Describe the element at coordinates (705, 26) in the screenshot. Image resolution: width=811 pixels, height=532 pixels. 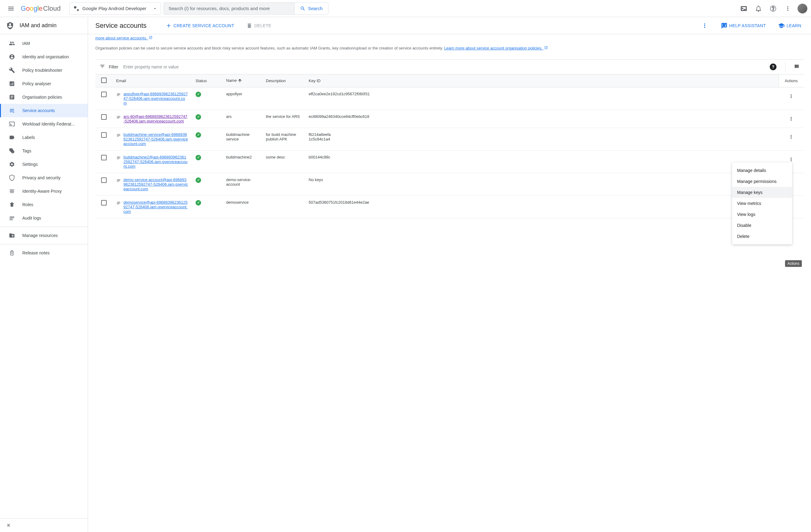
I see `toolbar-more-button` at that location.